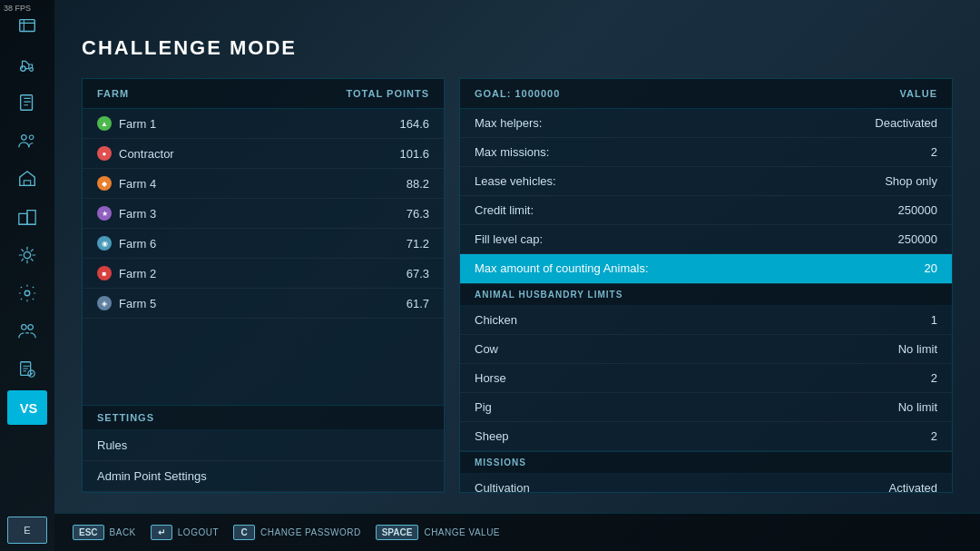 The width and height of the screenshot is (980, 551). What do you see at coordinates (27, 64) in the screenshot?
I see `tractor-icon` at bounding box center [27, 64].